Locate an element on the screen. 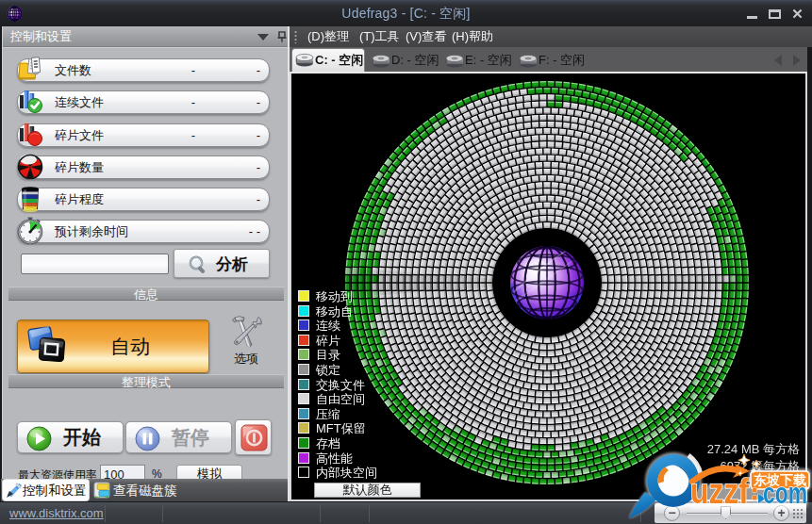 This screenshot has height=524, width=812. tab-view-clusters-label: 查看磁盘簇 is located at coordinates (145, 491).